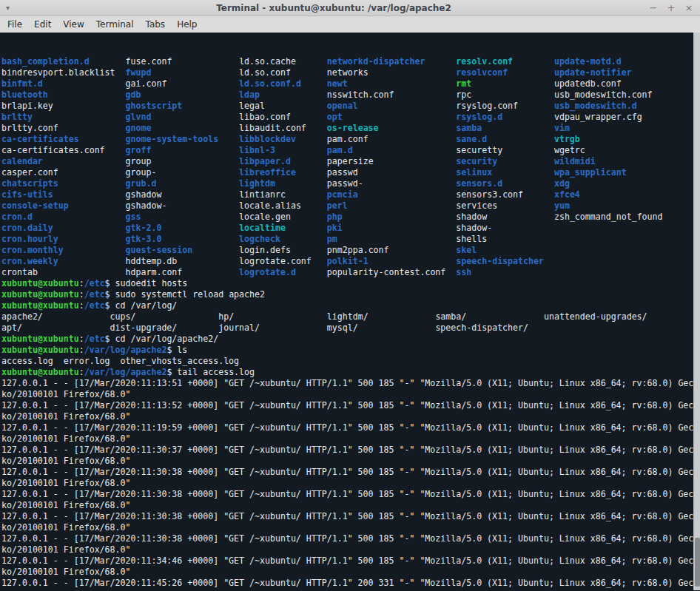 The image size is (700, 591). What do you see at coordinates (351, 62) in the screenshot?
I see `terminal-line: bash_completion.d fuse.conf ld.so.cache …` at bounding box center [351, 62].